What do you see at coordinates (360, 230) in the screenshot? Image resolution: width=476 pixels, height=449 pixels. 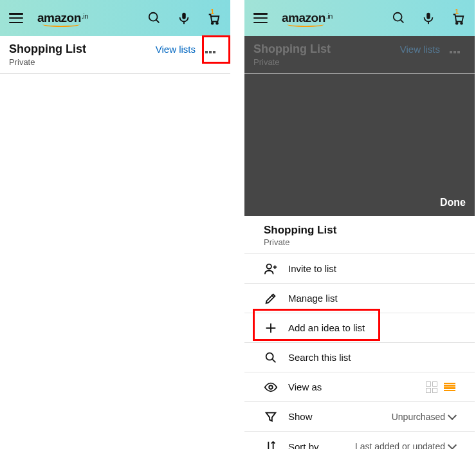 I see `sheet-title: Shopping List` at bounding box center [360, 230].